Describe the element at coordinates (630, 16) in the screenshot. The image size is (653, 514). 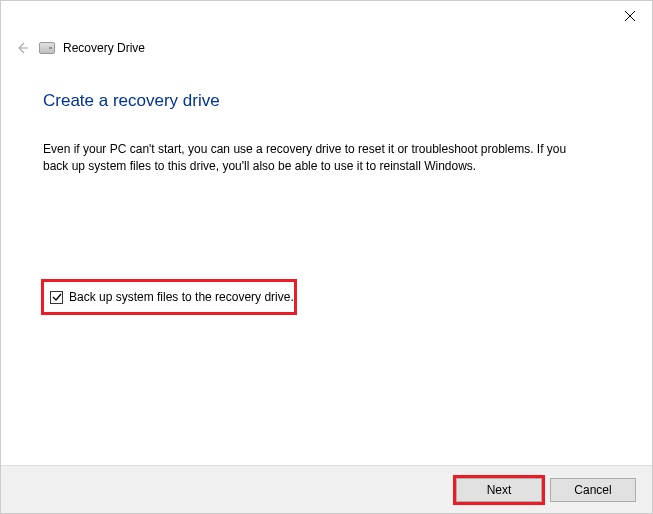
I see `close-icon` at that location.